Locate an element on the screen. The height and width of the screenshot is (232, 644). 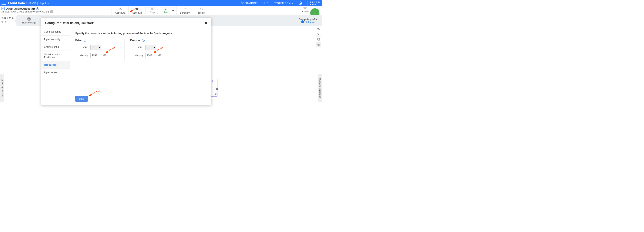
save-button: Save is located at coordinates (82, 99).